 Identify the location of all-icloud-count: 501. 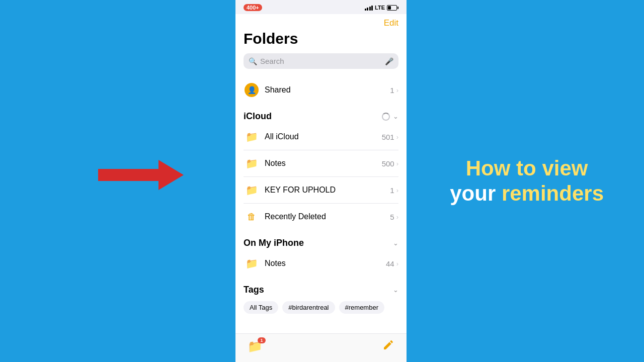
(388, 137).